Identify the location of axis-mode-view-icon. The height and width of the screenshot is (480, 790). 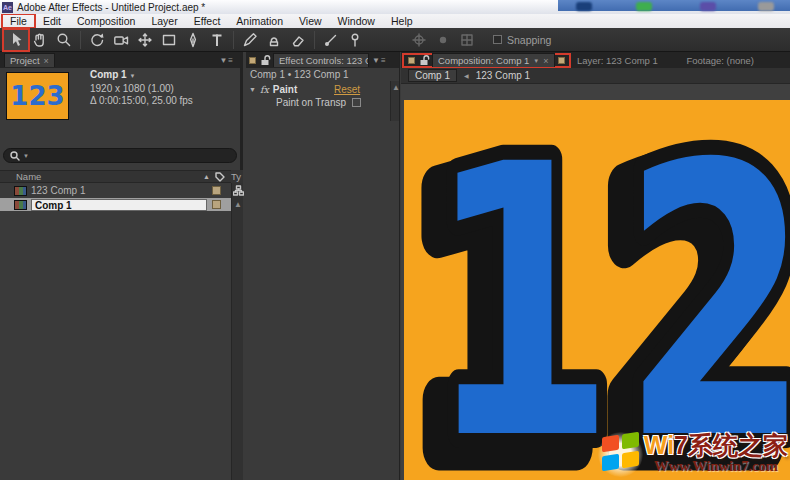
(467, 40).